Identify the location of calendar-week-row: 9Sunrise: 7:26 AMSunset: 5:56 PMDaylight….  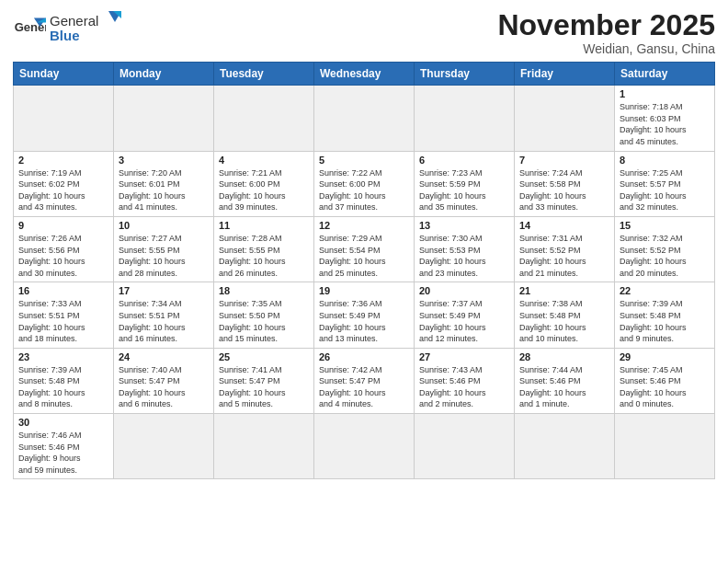
(364, 248).